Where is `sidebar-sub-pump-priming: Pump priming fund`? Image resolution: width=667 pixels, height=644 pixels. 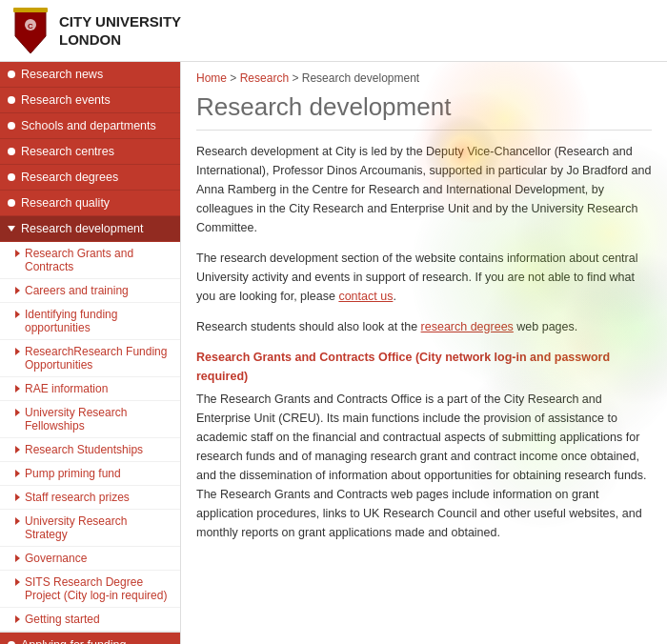 sidebar-sub-pump-priming: Pump priming fund is located at coordinates (90, 474).